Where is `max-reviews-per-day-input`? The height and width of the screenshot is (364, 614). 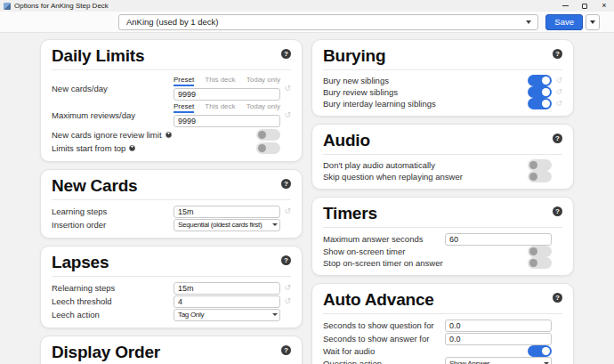
max-reviews-per-day-input is located at coordinates (227, 121).